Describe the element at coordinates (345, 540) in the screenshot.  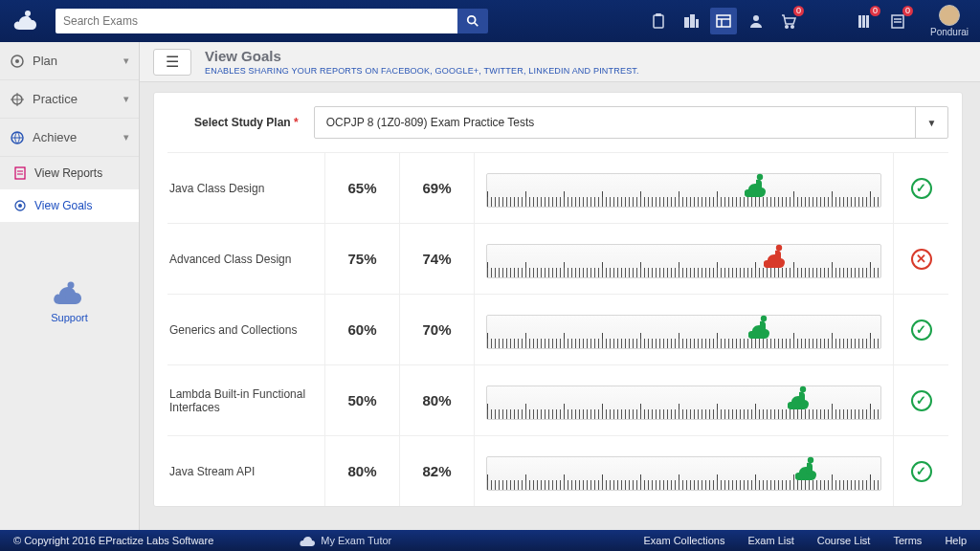
I see `footer-tutor: My Exam Tutor` at that location.